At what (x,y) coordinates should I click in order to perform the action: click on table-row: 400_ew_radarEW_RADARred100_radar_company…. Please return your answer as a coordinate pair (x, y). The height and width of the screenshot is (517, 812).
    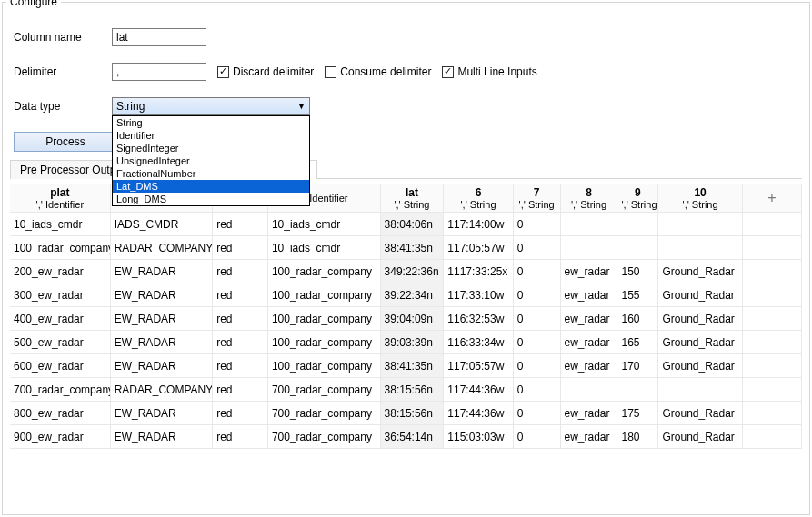
    Looking at the image, I should click on (406, 319).